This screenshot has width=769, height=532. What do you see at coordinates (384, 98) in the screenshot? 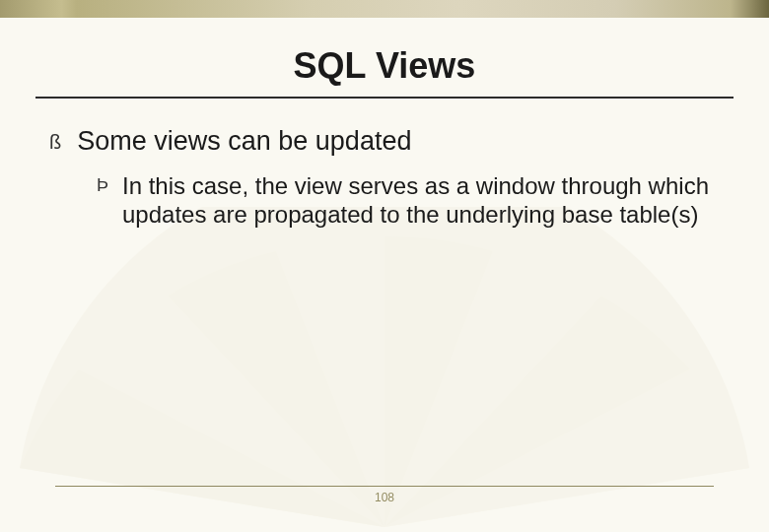
I see `title-underline` at bounding box center [384, 98].